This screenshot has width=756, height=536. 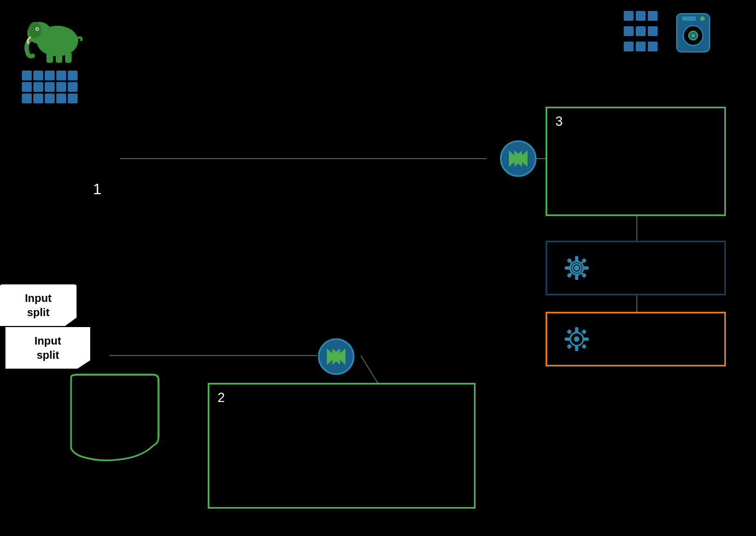 What do you see at coordinates (221, 398) in the screenshot?
I see `box-2-label: 2` at bounding box center [221, 398].